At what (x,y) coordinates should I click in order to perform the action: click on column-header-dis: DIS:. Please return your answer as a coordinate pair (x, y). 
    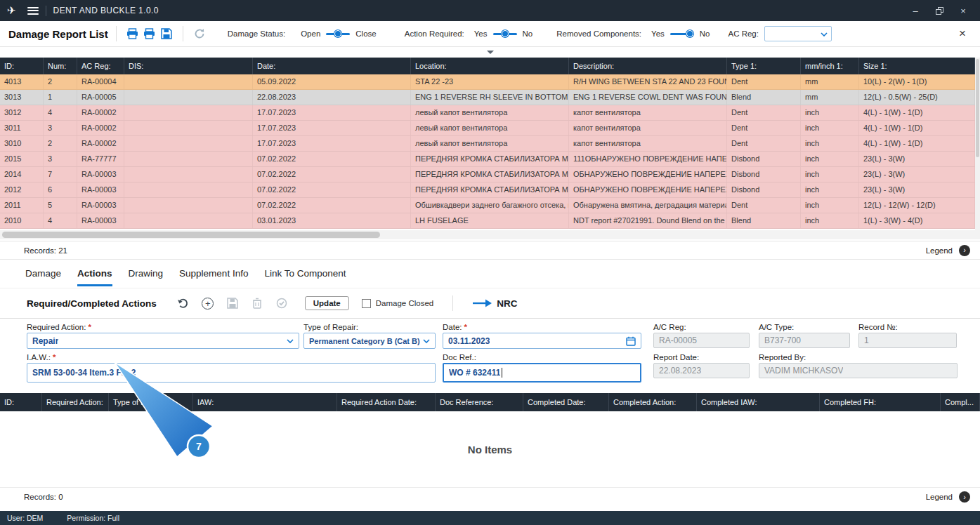
    Looking at the image, I should click on (188, 66).